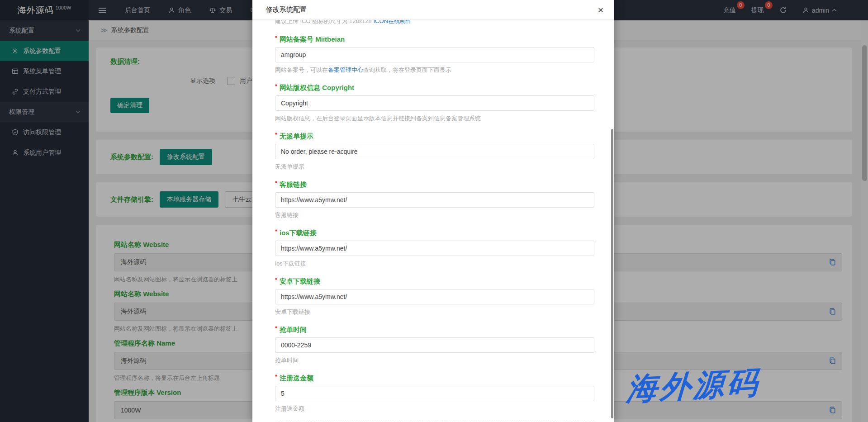 Image resolution: width=868 pixels, height=422 pixels. I want to click on field-label: 安卓下载链接, so click(300, 281).